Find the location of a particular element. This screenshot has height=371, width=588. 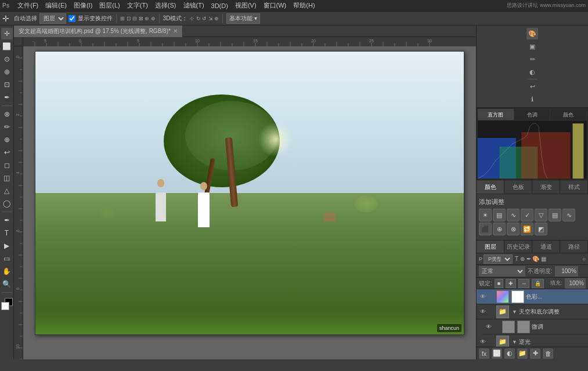

menu-filter: 滤镜(T) is located at coordinates (194, 6).